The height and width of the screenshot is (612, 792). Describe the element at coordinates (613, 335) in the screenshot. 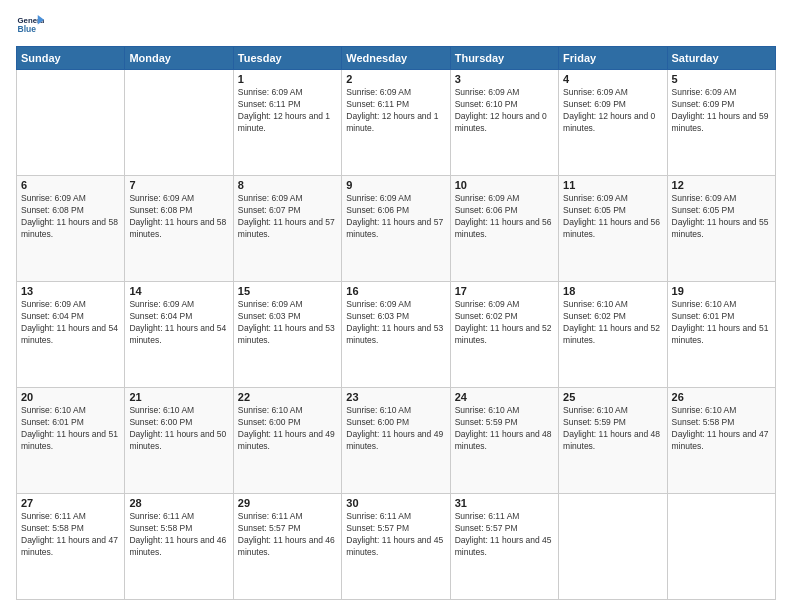

I see `calendar-cell: 18Sunrise: 6:10 AMSunset: 6:02 PMDayligh…` at that location.